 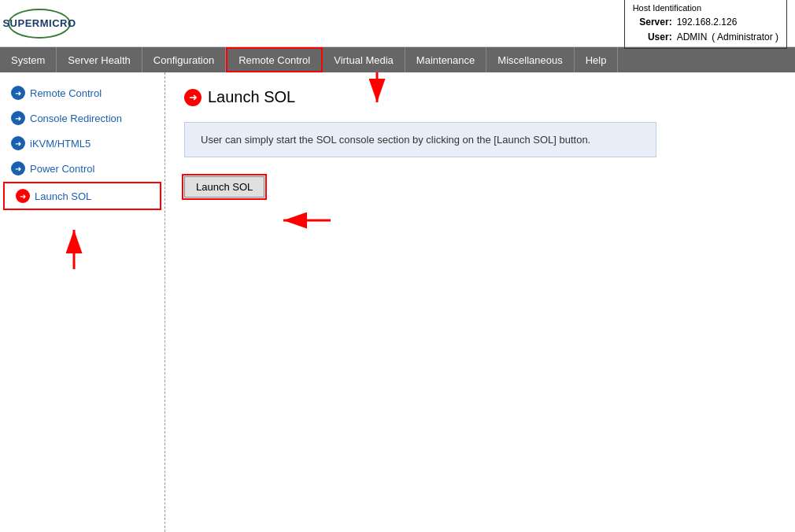 I want to click on sidebar-ikvm-label: iKVM/HTML5, so click(x=60, y=143).